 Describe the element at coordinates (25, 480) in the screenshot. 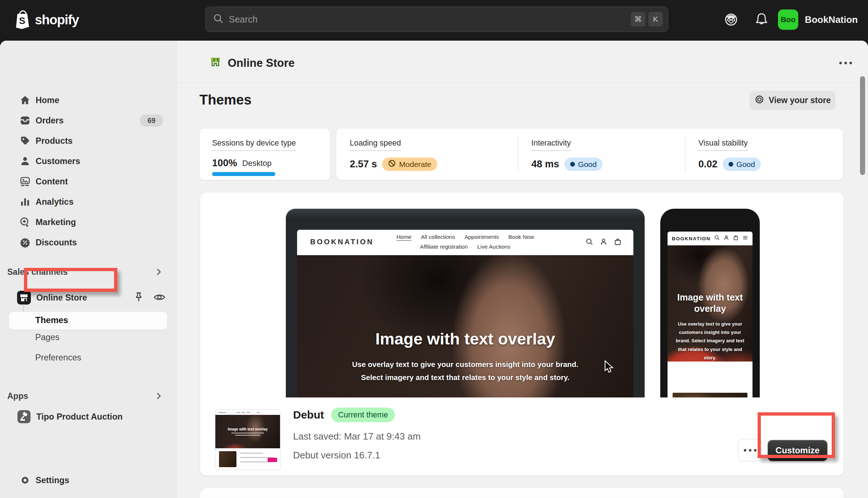

I see `gear-icon` at that location.